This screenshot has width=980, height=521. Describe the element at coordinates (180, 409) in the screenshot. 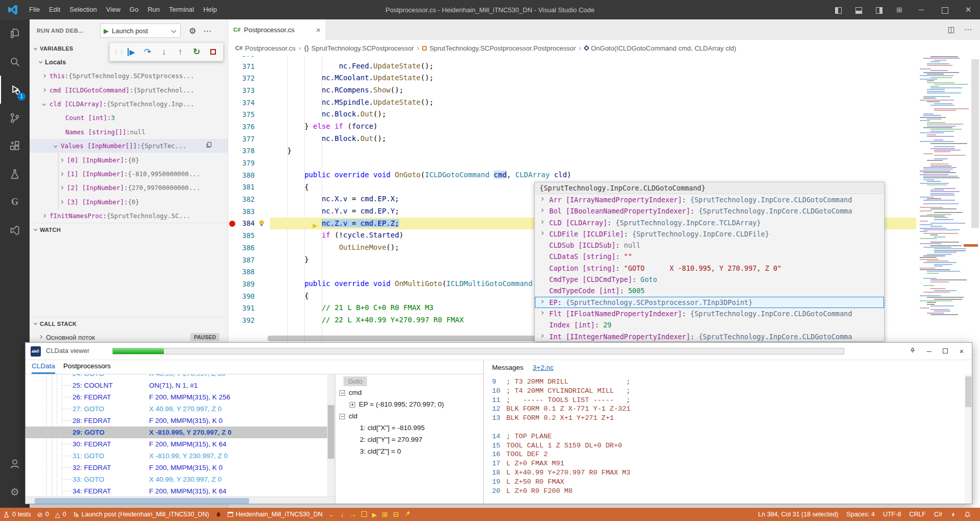

I see `cld-command-row: 27: GOTOX 40.99, Y 270.997, Z 0` at that location.